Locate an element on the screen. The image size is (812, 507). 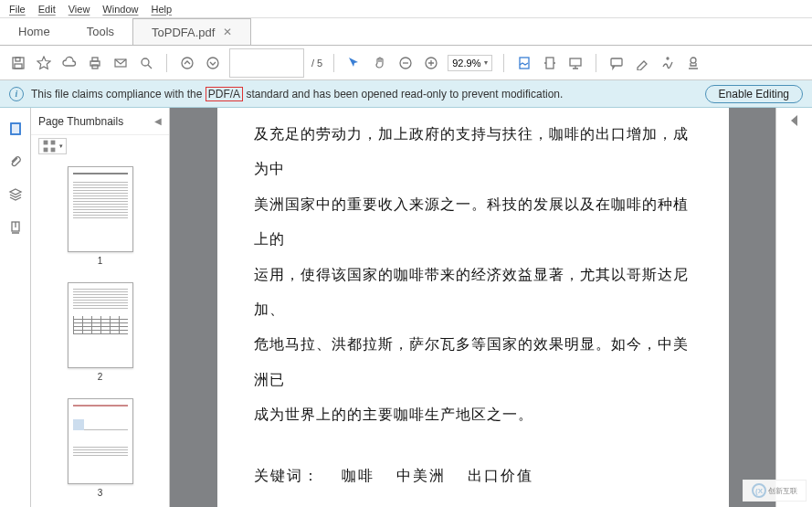
cloud-icon is located at coordinates (69, 63).